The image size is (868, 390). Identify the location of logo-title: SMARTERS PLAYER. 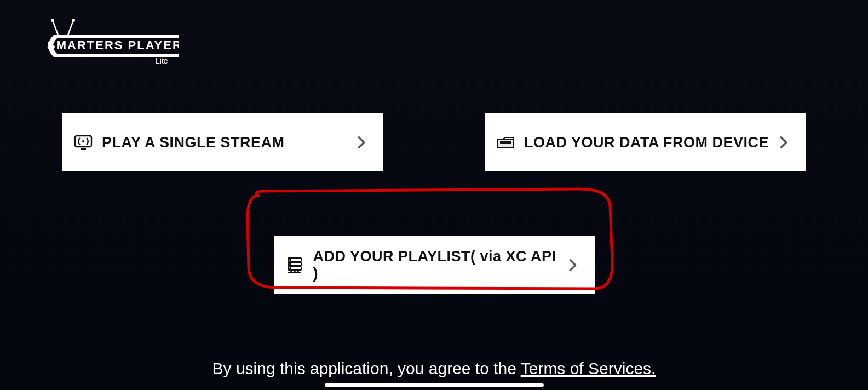
(113, 45).